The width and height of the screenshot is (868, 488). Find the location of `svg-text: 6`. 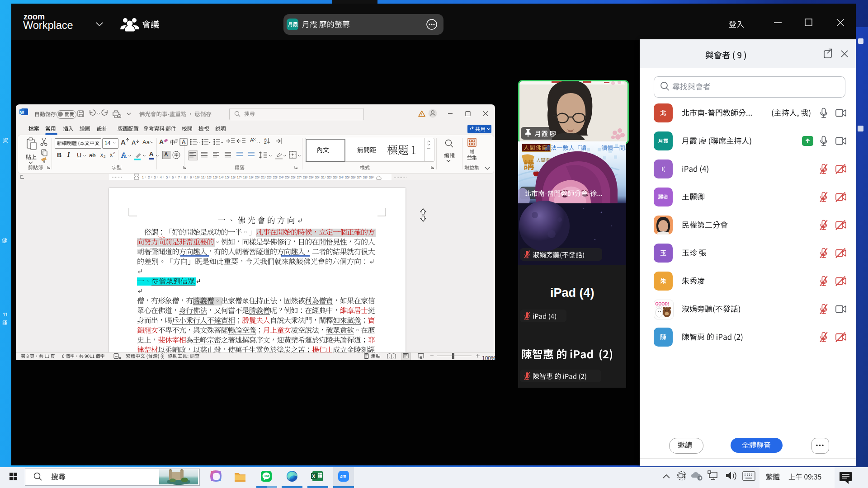

svg-text: 6 is located at coordinates (173, 177).